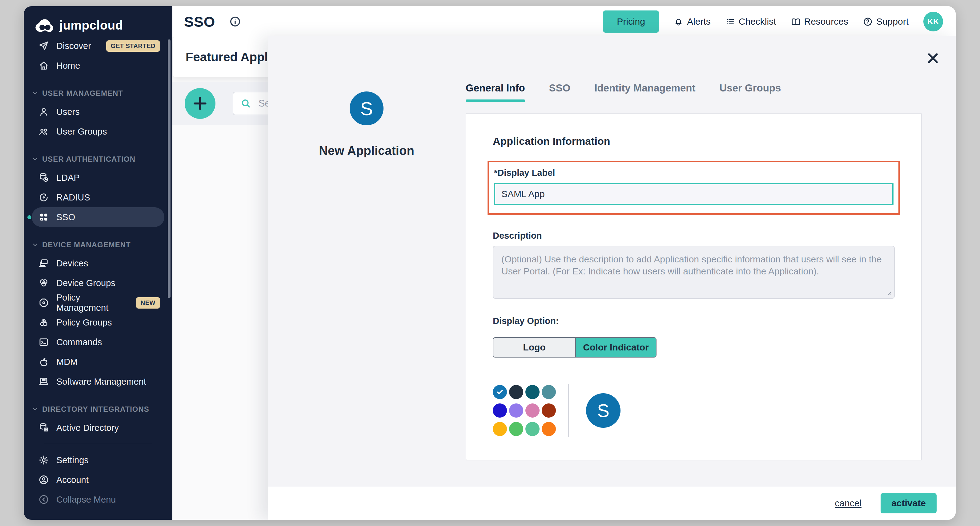  Describe the element at coordinates (98, 381) in the screenshot. I see `sidebar-item-software-management: Software Management` at that location.